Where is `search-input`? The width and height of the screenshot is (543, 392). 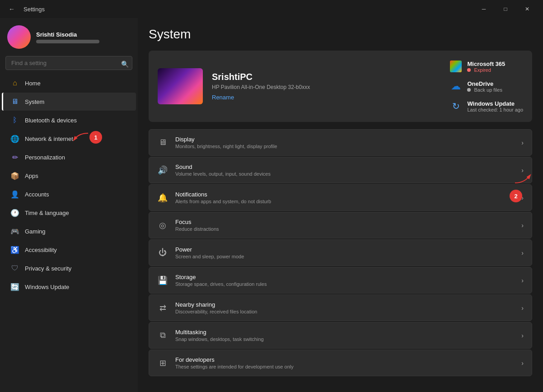
search-input is located at coordinates (69, 63).